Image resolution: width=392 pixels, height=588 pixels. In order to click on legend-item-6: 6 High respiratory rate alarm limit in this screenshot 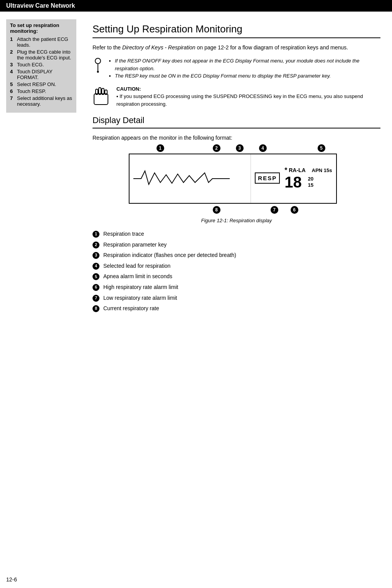, I will do `click(237, 287)`.